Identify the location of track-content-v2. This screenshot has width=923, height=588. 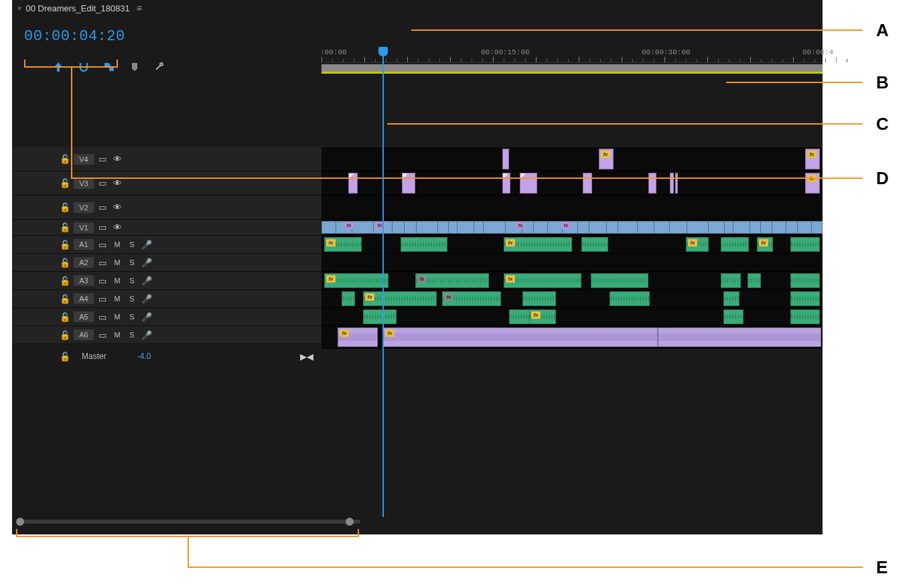
(572, 208).